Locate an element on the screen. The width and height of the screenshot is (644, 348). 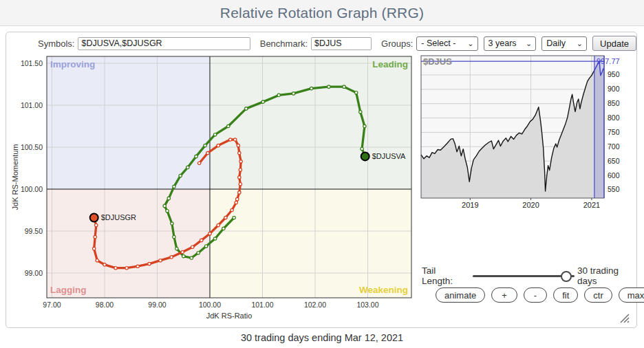
period-select: 3 years ⌄ is located at coordinates (511, 44).